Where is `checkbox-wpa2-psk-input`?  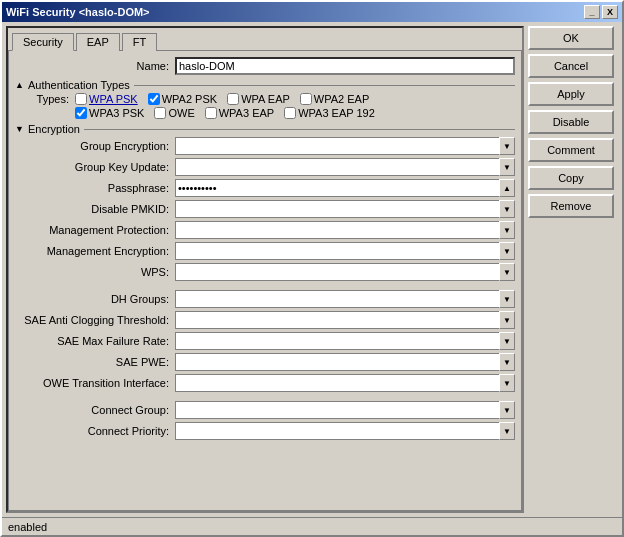
checkbox-wpa2-psk-input is located at coordinates (154, 99).